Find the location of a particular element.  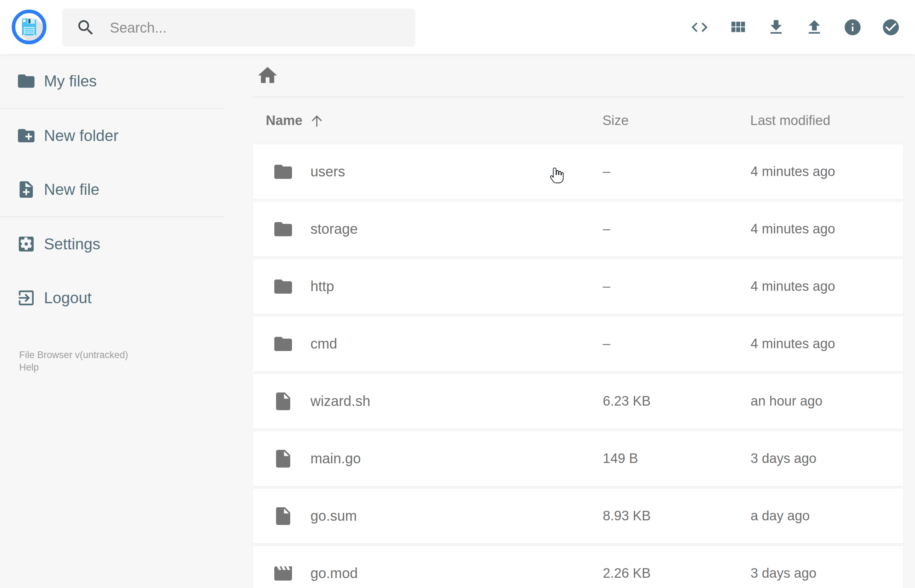

file-name: go.mod is located at coordinates (334, 573).